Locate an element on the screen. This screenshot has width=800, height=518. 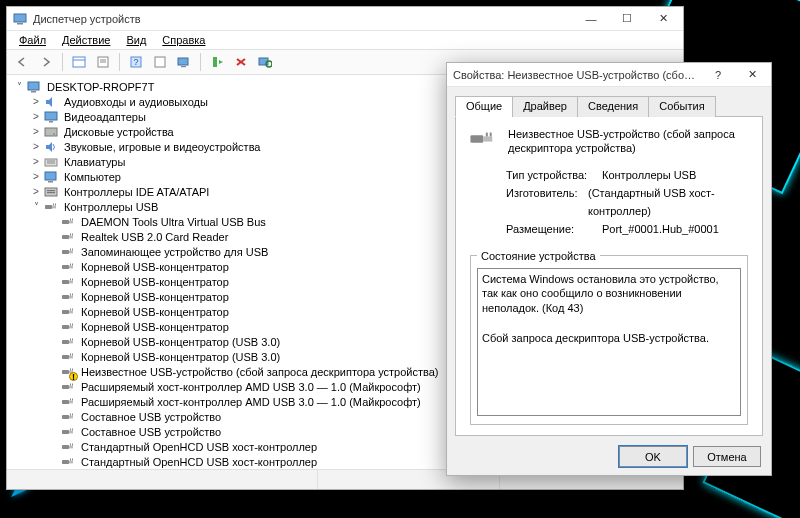
menu-action: Действие is located at coordinates (86, 40).